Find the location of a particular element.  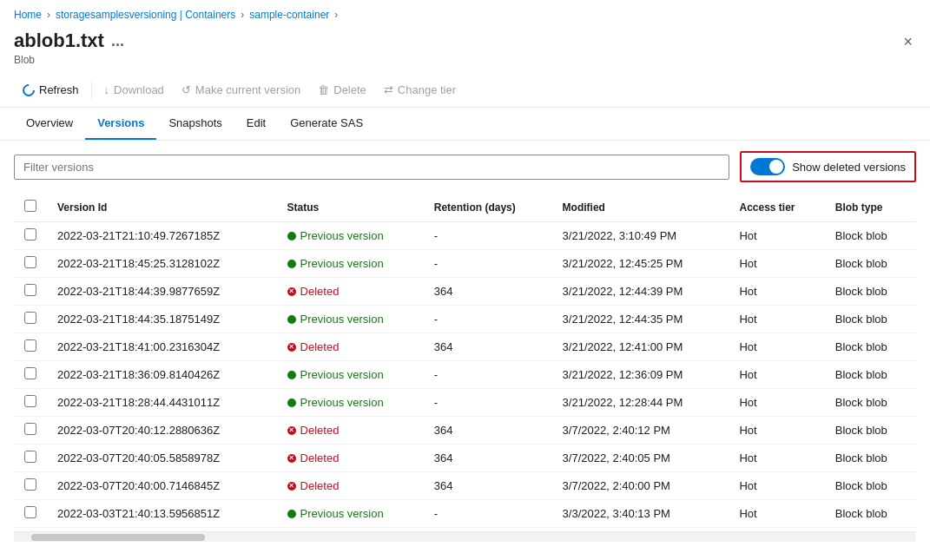

change-tier-button: ⇄ Change tier is located at coordinates (420, 90).